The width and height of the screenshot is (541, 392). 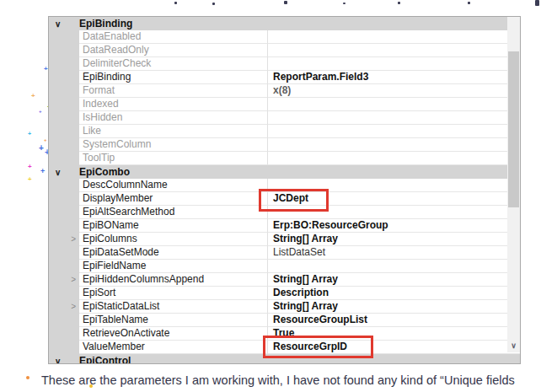 What do you see at coordinates (394, 320) in the screenshot?
I see `property-value: ResourceGroupList` at bounding box center [394, 320].